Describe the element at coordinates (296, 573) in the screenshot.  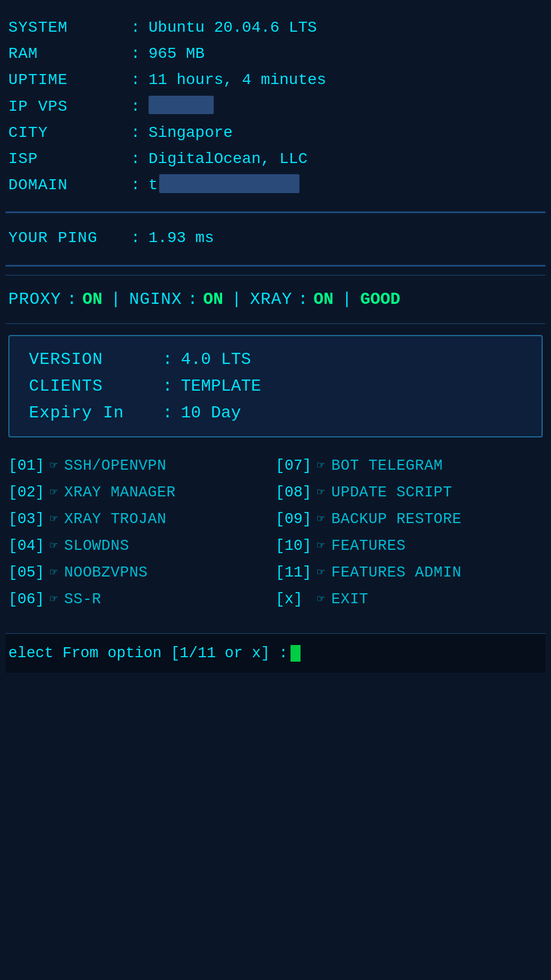
I see `menu-num-11: [11]` at that location.